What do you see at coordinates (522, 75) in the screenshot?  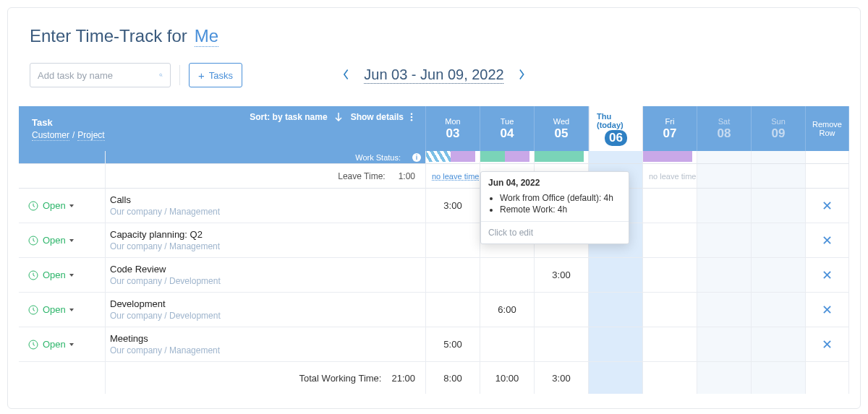 I see `next-week-button` at bounding box center [522, 75].